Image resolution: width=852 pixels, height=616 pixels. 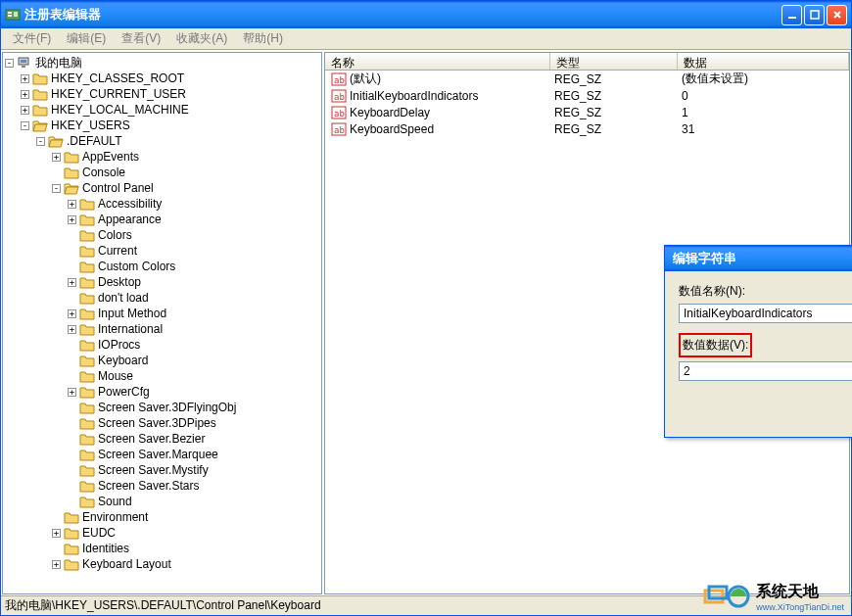 What do you see at coordinates (116, 376) in the screenshot?
I see `tree-item: Mouse` at bounding box center [116, 376].